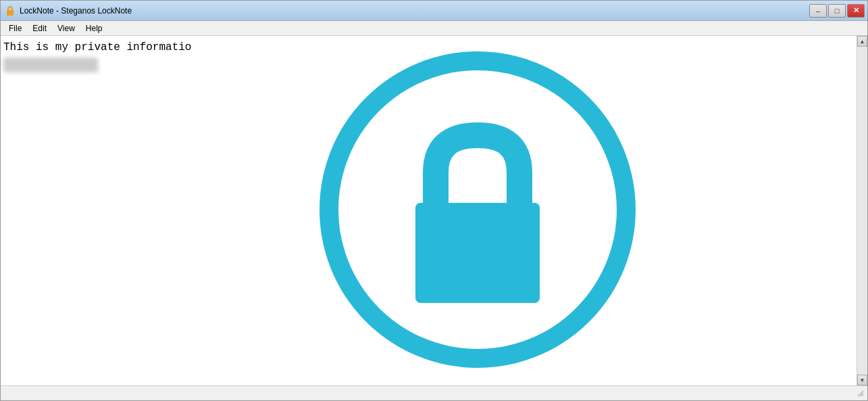  I want to click on menu-help: Help, so click(95, 28).